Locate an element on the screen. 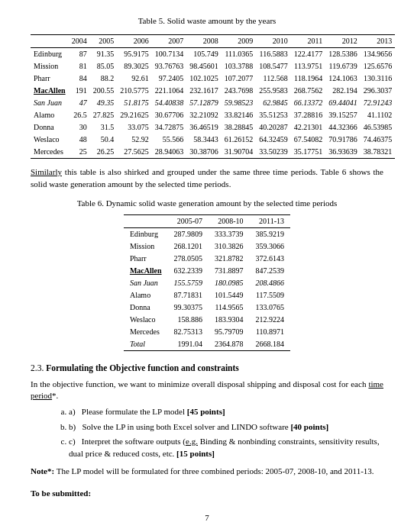 The image size is (414, 532). col-2013: 2013 is located at coordinates (378, 41).